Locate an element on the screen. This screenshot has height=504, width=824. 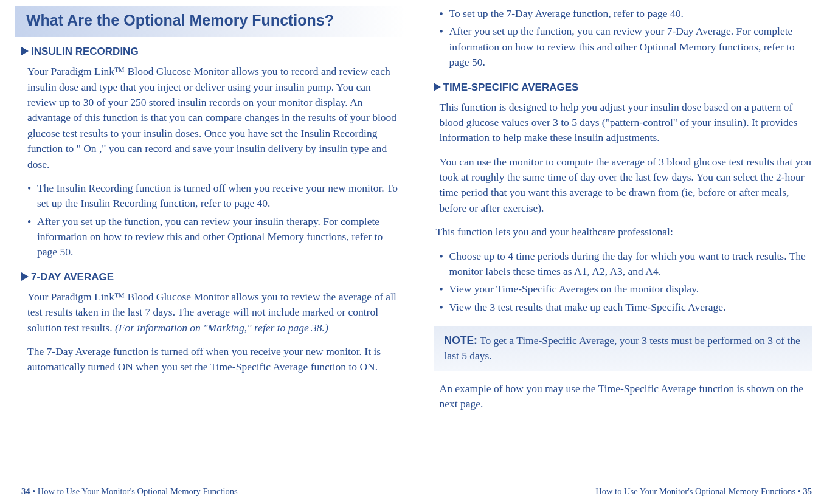
page-number: 34 is located at coordinates (26, 491).